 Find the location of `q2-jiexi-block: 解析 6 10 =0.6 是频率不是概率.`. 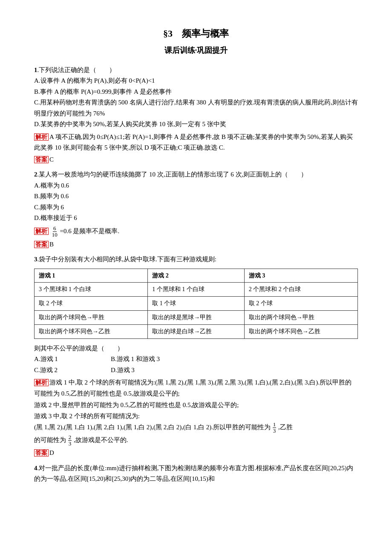

q2-jiexi-block: 解析 6 10 =0.6 是频率不是概率. is located at coordinates (196, 232).